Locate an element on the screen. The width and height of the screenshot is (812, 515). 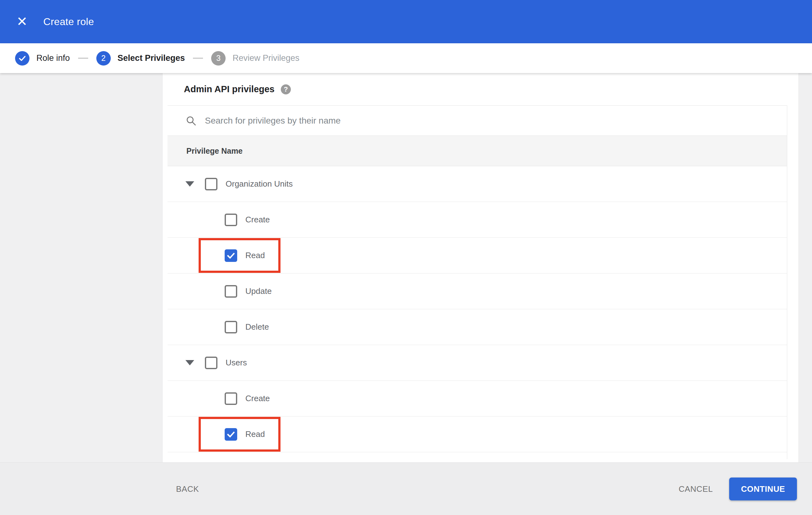
group-row-organization-units: Organization Units is located at coordinates (477, 184).